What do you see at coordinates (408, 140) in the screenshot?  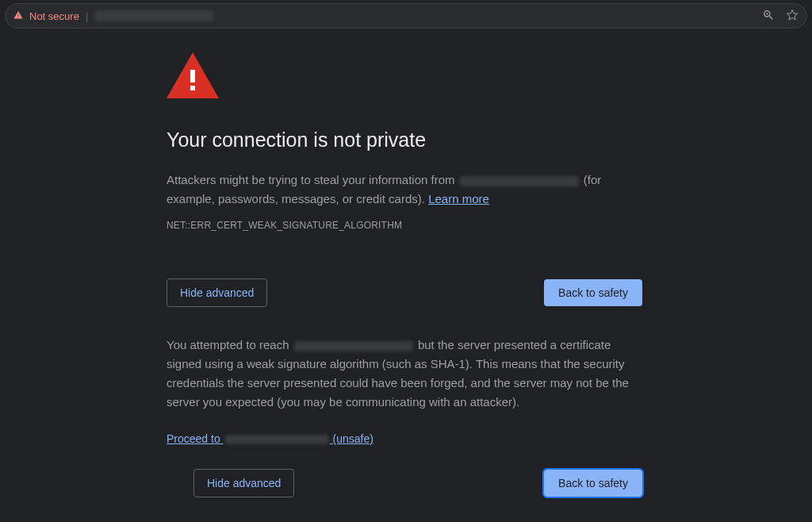 I see `warning-title: Your connection is not private` at bounding box center [408, 140].